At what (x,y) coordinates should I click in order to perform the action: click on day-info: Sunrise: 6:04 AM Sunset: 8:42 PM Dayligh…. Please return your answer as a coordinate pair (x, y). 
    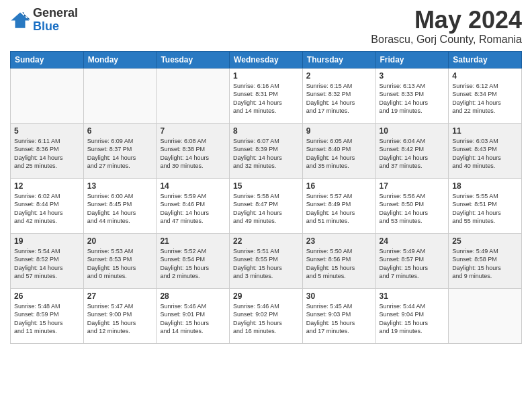
    Looking at the image, I should click on (412, 154).